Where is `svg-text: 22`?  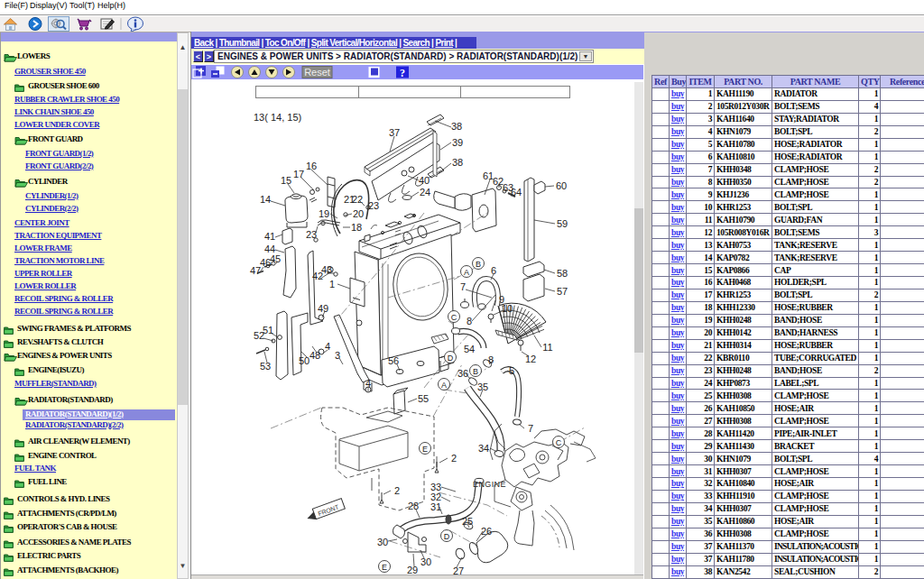 svg-text: 22 is located at coordinates (357, 199).